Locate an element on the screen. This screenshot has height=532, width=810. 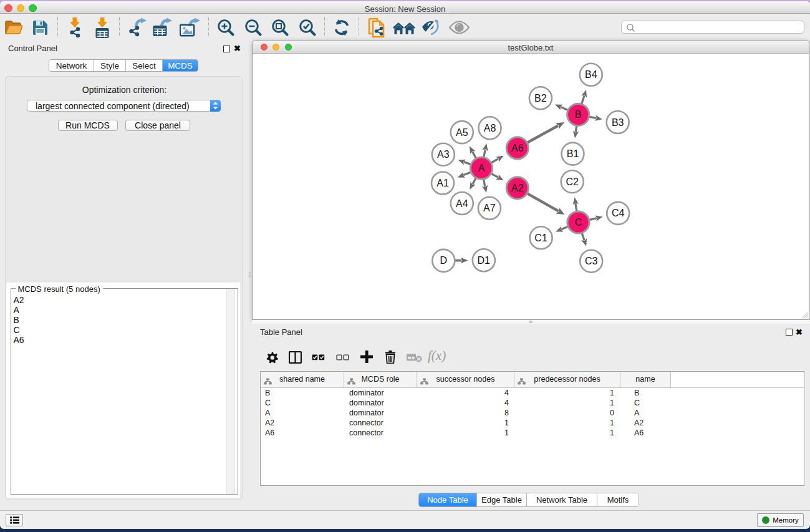
svg-text: A5 is located at coordinates (462, 132).